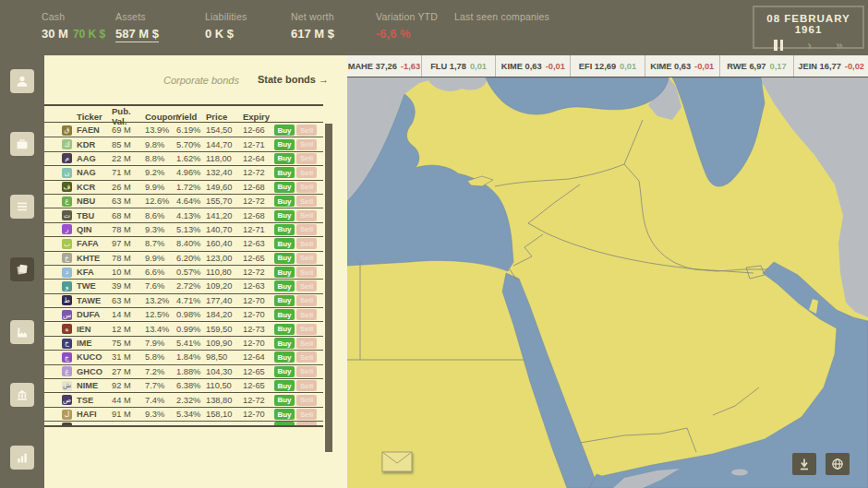  What do you see at coordinates (184, 373) in the screenshot?
I see `bond-row: غGHCO27 M7.2%1.88%104,3012-65BuySell` at bounding box center [184, 373].